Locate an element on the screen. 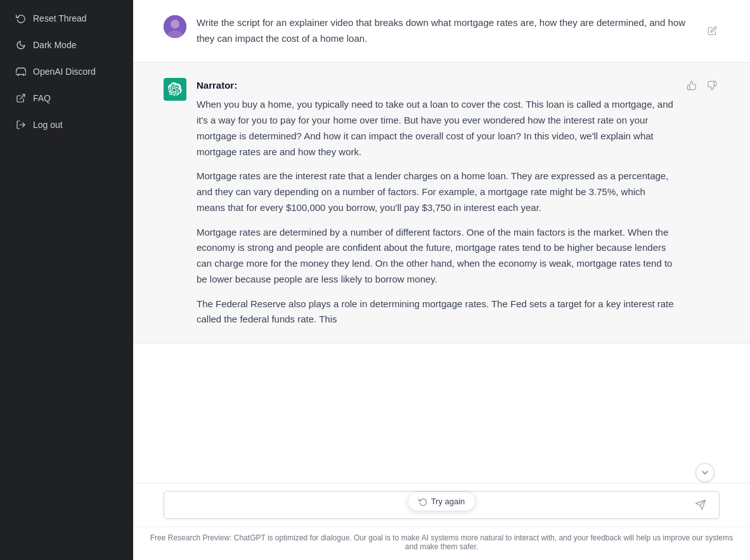 The image size is (750, 560). sidebar-item-label: Log out is located at coordinates (48, 125).